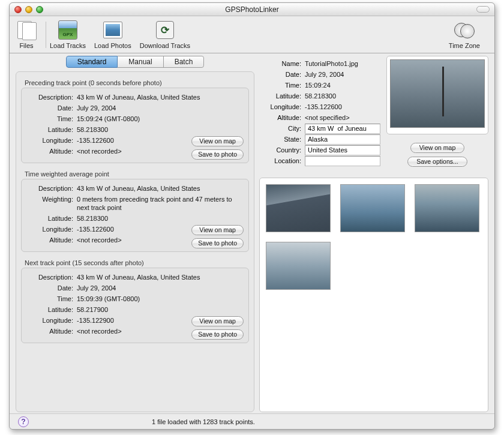 The width and height of the screenshot is (504, 435). Describe the element at coordinates (160, 310) in the screenshot. I see `next-latitude: 58.217900` at that location.